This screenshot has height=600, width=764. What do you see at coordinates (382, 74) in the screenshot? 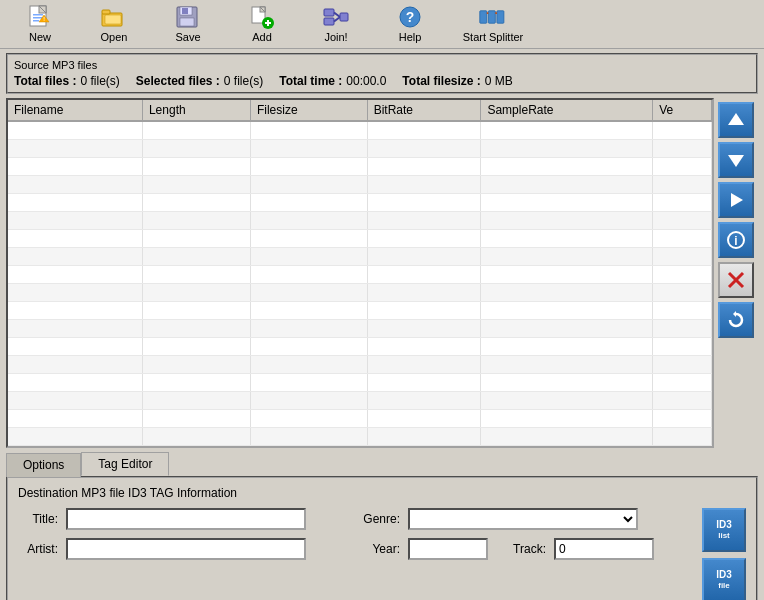
I see `stats-bar: Source MP3 files Total files : 0 file(s)…` at bounding box center [382, 74].